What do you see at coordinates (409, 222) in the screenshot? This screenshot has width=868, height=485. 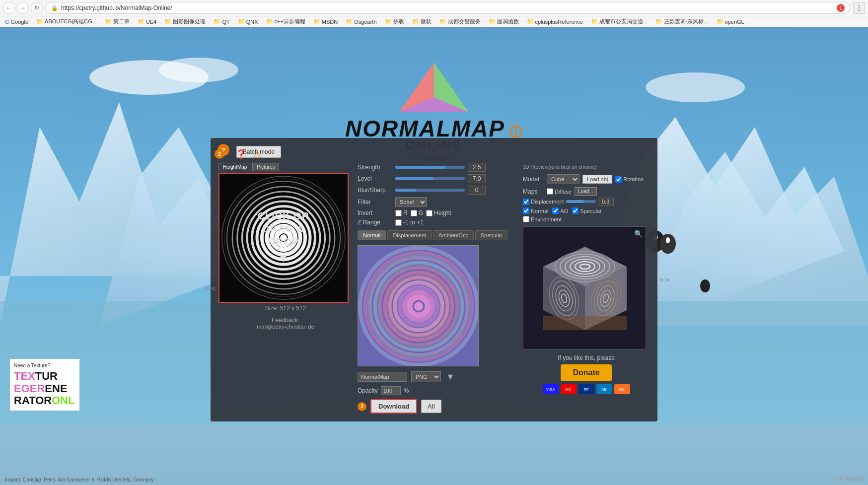 I see `zrange-checkbox: -1 to +1` at bounding box center [409, 222].